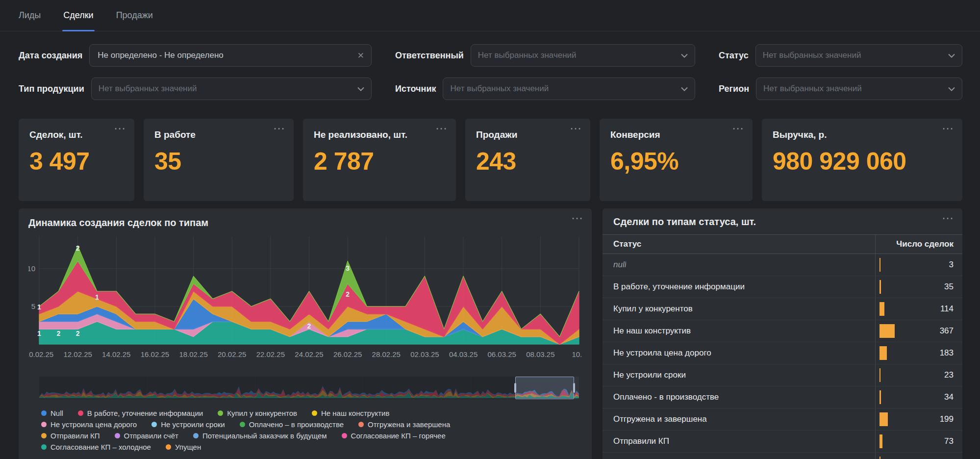 This screenshot has height=459, width=980. I want to click on tab-sdelki: Сделки, so click(78, 16).